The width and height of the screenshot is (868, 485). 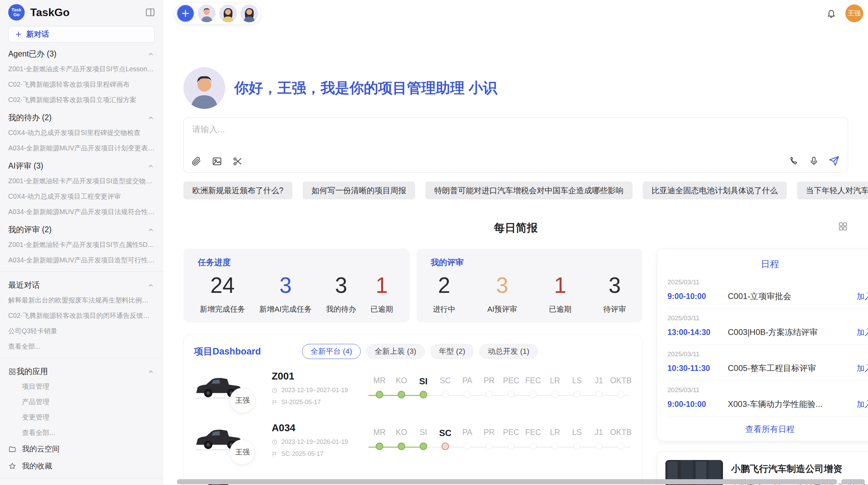 I want to click on stat-items: 2进行中3AI预评审1已逾期3待评审, so click(x=530, y=291).